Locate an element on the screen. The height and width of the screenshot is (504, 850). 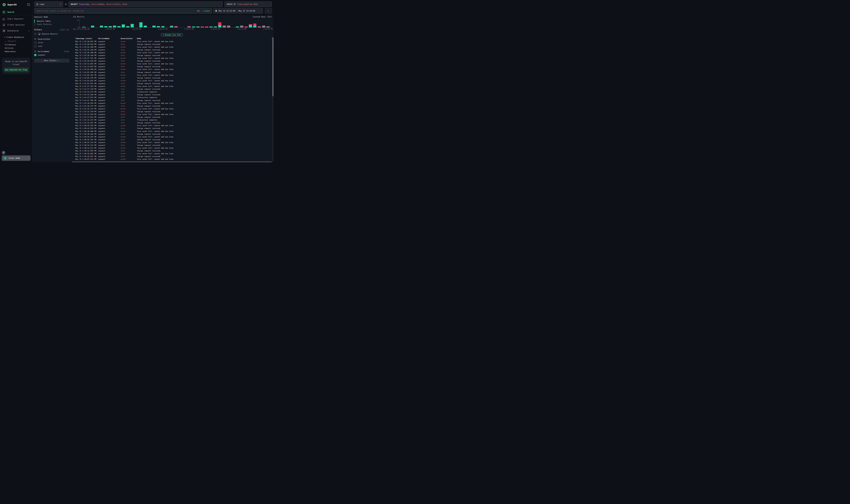
column-header-body: Body is located at coordinates (204, 38).